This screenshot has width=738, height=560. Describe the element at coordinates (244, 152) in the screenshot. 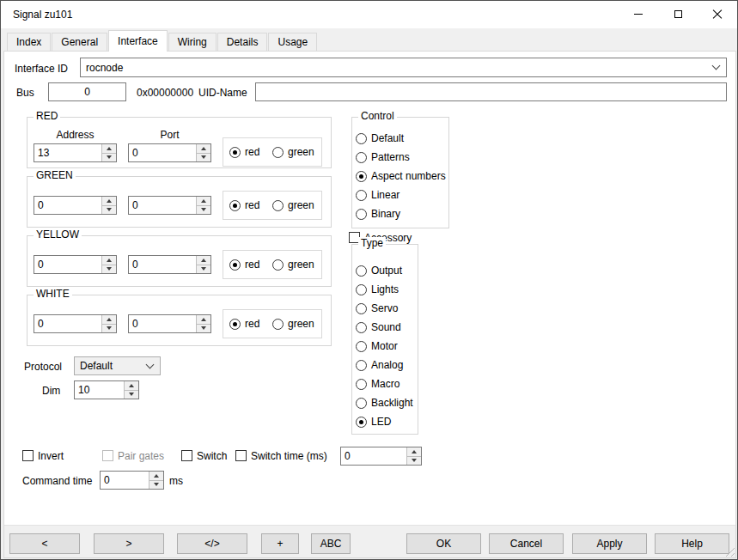

I see `red-red-radio: red` at that location.